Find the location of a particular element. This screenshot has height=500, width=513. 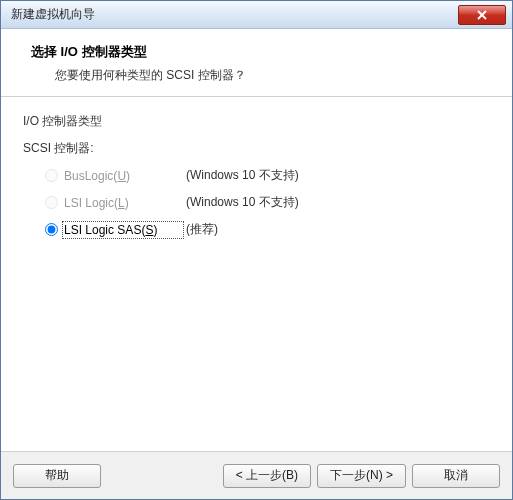

radio-option-buslogic: BusLogic(U) (Windows 10 不支持) is located at coordinates (268, 176).